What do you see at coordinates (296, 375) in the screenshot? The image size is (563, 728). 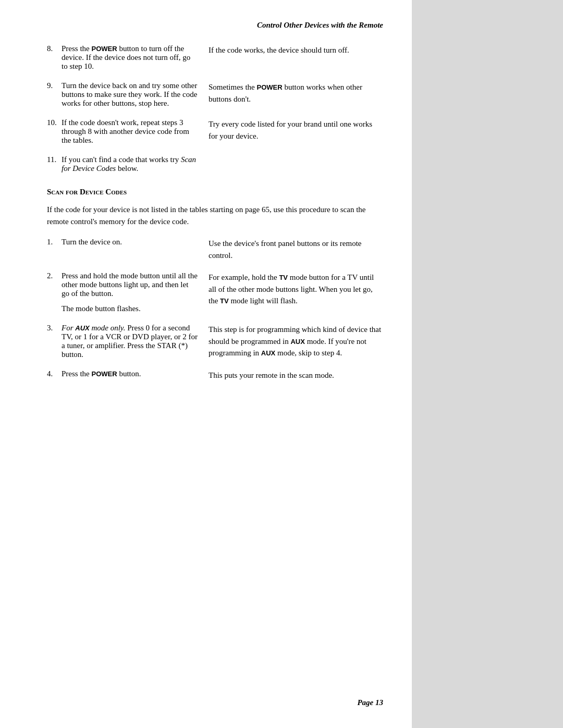 I see `scan-step-4-right-text: This puts your remote in the scan mode.` at bounding box center [296, 375].